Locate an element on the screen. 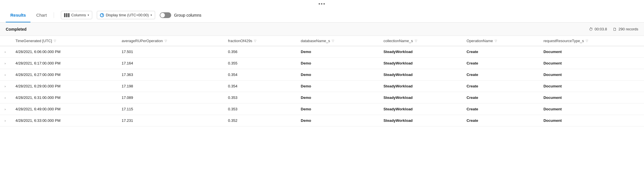 Image resolution: width=644 pixels, height=178 pixels. cell-avg-ru-1: 17.164 is located at coordinates (170, 63).